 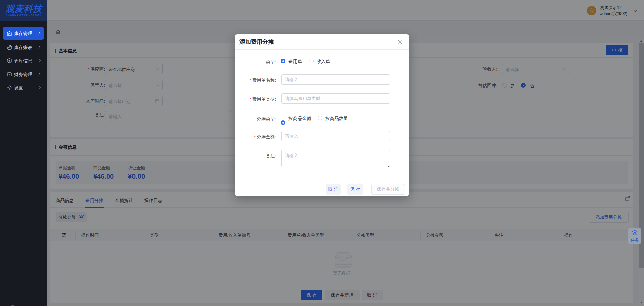 What do you see at coordinates (323, 62) in the screenshot?
I see `radio-income-label: 收入单` at bounding box center [323, 62].